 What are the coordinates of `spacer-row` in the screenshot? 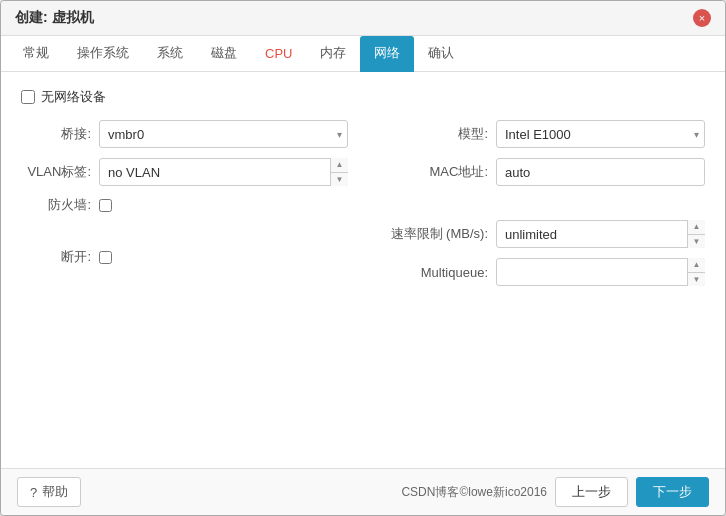 It's located at (184, 231).